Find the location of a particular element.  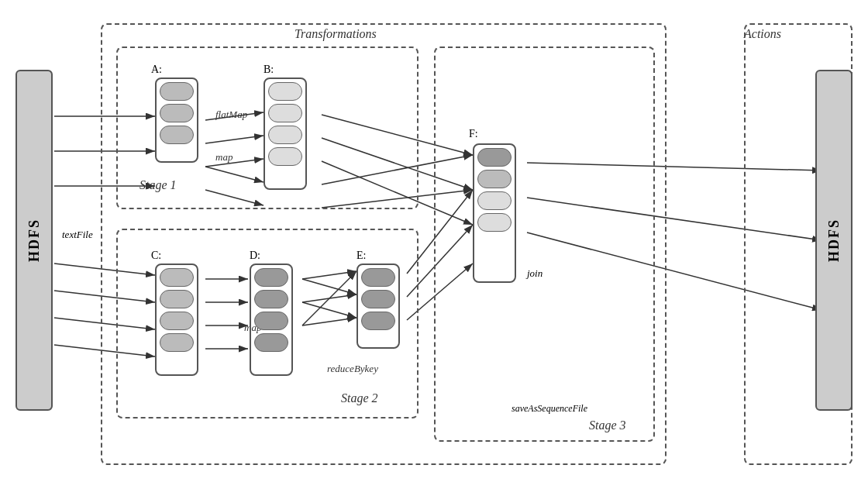

join-label: join is located at coordinates (535, 274).